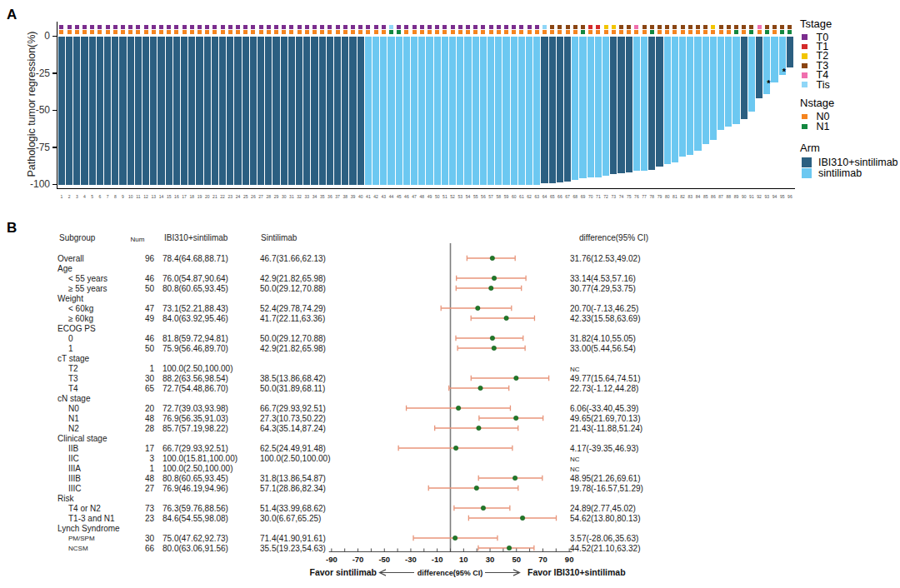 Image resolution: width=900 pixels, height=588 pixels. What do you see at coordinates (195, 338) in the screenshot?
I see `ibi-value: 81.8(59.72,94.81)` at bounding box center [195, 338].